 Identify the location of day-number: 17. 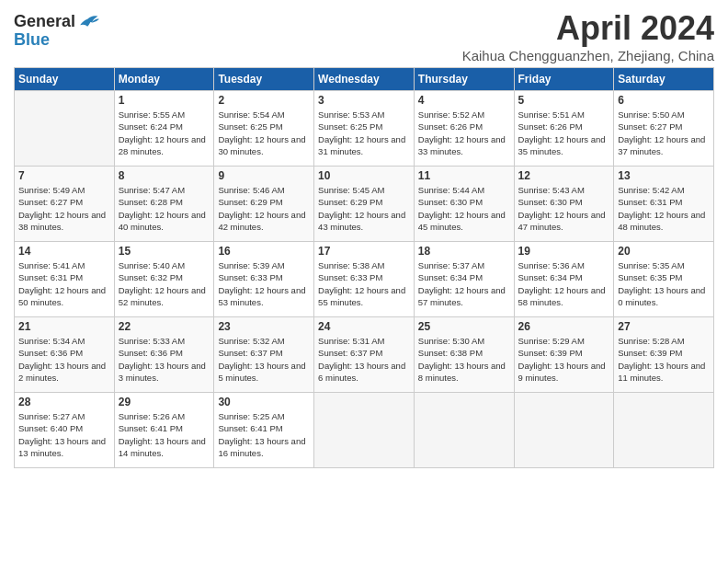
(364, 251).